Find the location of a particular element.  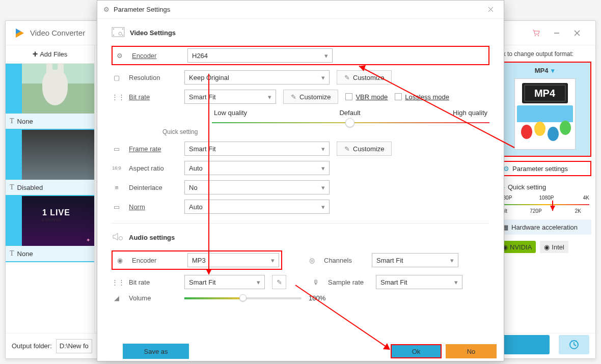

audio-bitrate-edit: ✎ is located at coordinates (279, 282).